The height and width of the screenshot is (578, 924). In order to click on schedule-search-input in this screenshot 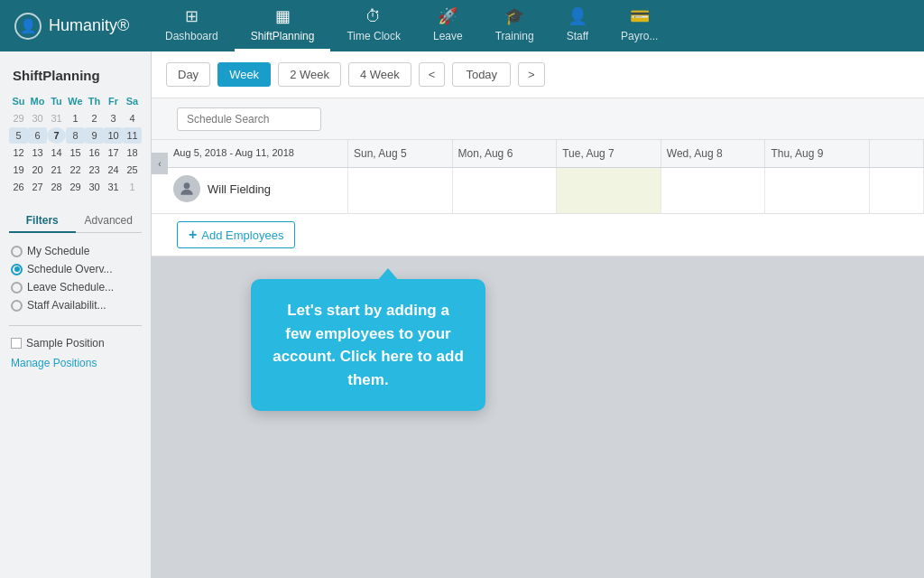, I will do `click(249, 119)`.